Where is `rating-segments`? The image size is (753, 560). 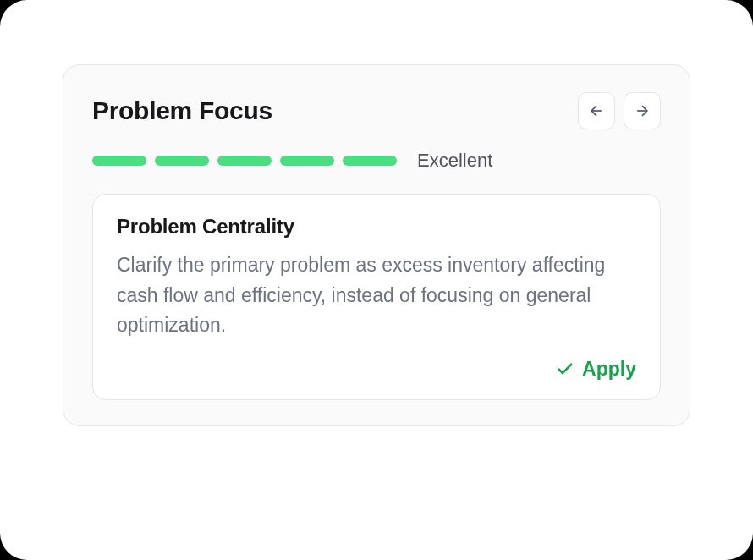
rating-segments is located at coordinates (245, 161).